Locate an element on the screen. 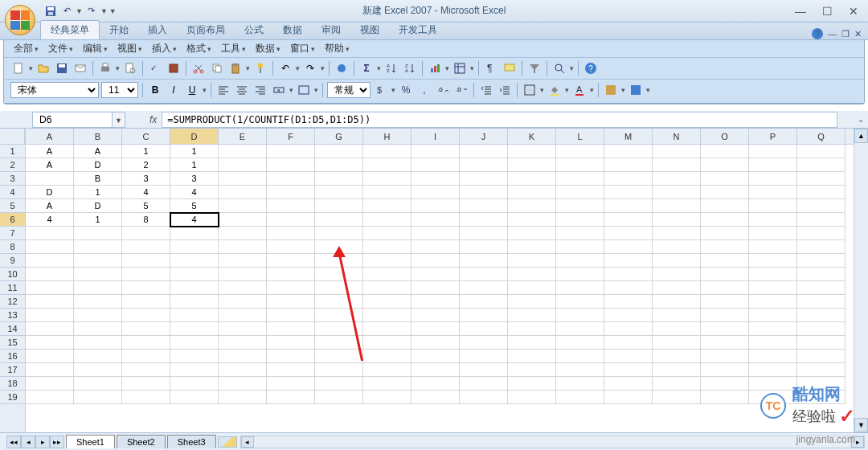  column-header: Q is located at coordinates (821, 137).